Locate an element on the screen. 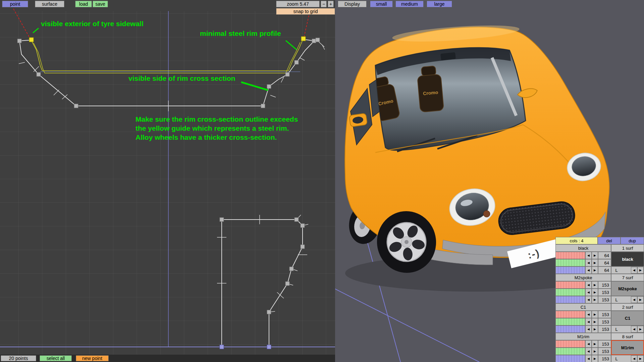 This screenshot has width=644, height=362. new-point-button: new point is located at coordinates (92, 358).